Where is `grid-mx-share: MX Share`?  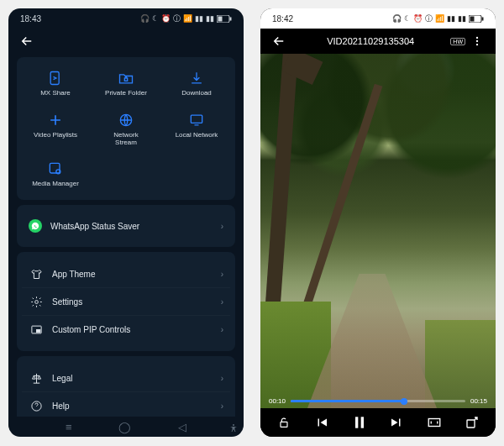 grid-mx-share: MX Share is located at coordinates (55, 83).